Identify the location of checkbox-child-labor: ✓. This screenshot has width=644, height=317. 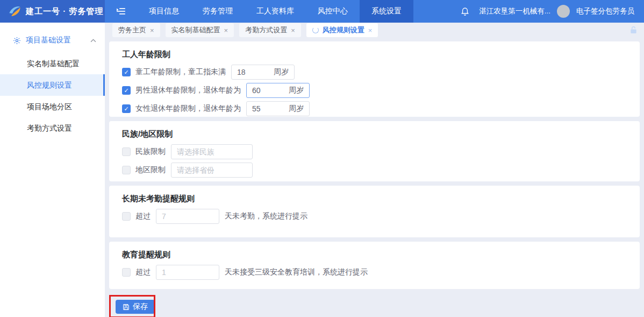
(126, 72).